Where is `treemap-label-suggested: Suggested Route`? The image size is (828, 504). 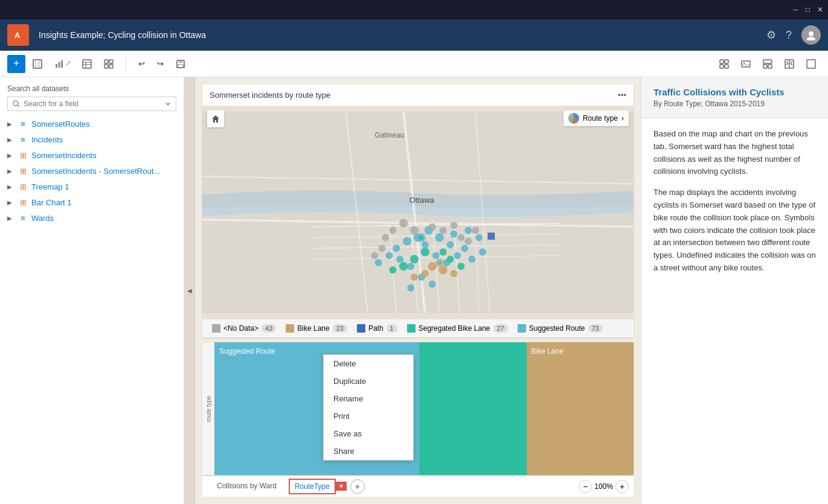 treemap-label-suggested: Suggested Route is located at coordinates (248, 351).